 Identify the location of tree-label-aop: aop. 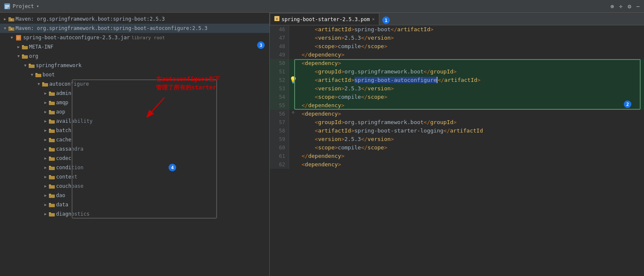
(61, 112).